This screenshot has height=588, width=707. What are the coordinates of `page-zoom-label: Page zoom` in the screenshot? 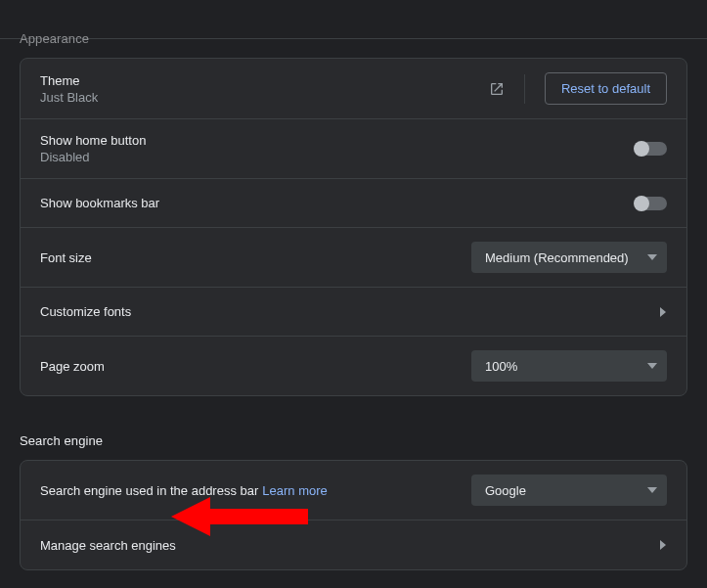 It's located at (72, 366).